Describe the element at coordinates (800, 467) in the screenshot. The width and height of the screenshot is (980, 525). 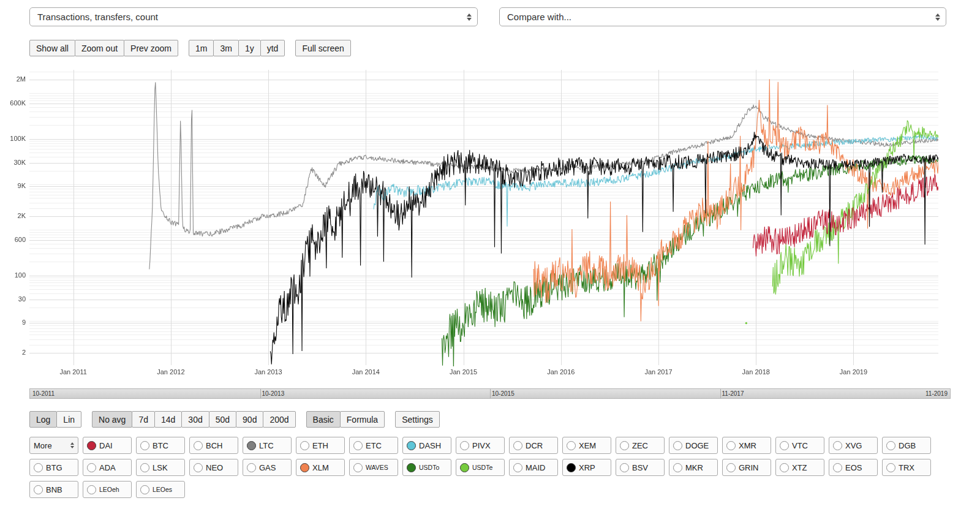
I see `coin-xtz: XTZ` at that location.